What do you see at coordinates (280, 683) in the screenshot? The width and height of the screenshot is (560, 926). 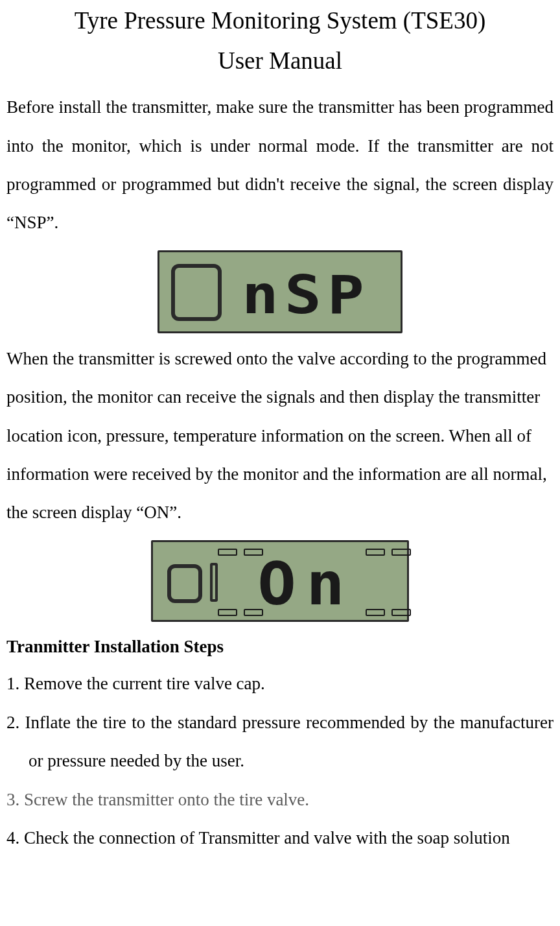 I see `step-1: 1. Remove the current tire valve cap.` at bounding box center [280, 683].